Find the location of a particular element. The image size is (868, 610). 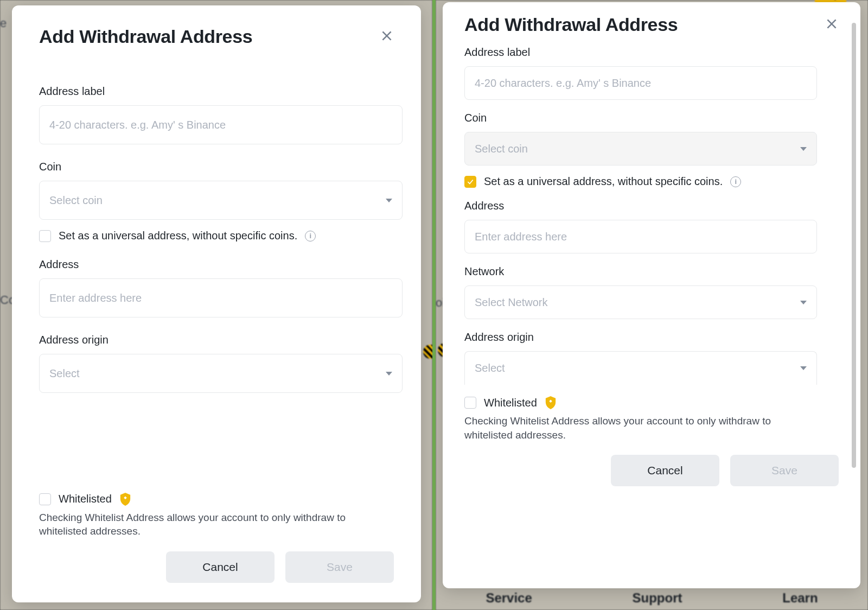

network-placeholder: Select Network is located at coordinates (511, 303).